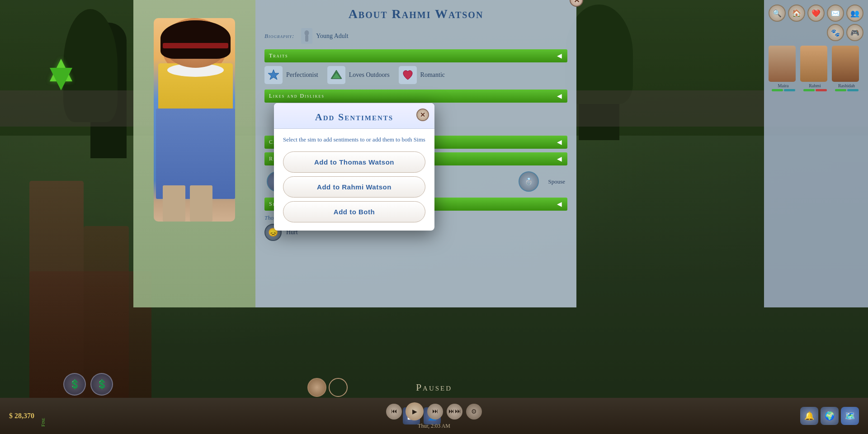 Image resolution: width=868 pixels, height=434 pixels. I want to click on mini-profile-maira: Maira, so click(783, 69).